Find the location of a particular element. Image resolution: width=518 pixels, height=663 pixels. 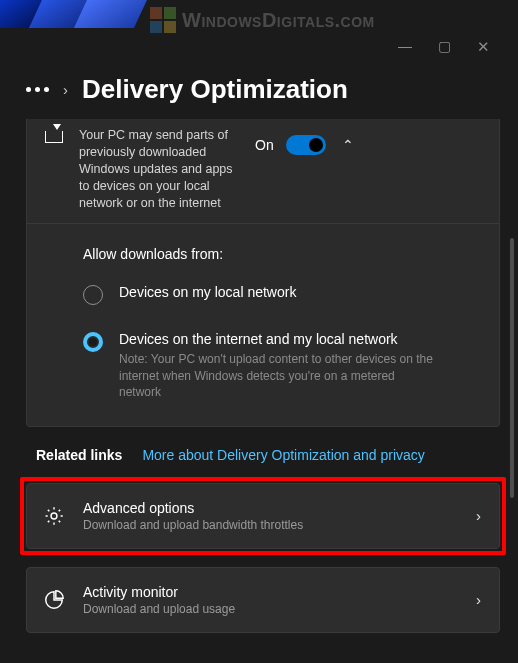

scrollbar is located at coordinates (512, 368).